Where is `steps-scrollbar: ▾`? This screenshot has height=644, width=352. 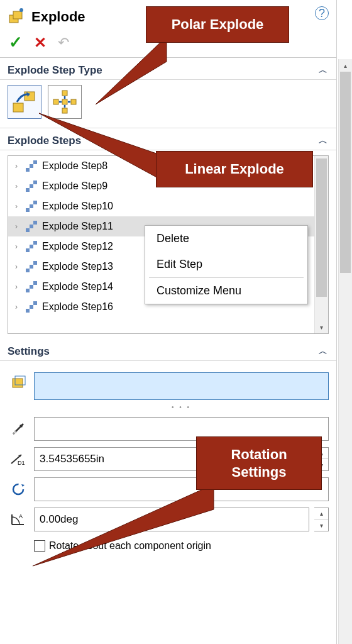
steps-scrollbar: ▾ is located at coordinates (321, 245).